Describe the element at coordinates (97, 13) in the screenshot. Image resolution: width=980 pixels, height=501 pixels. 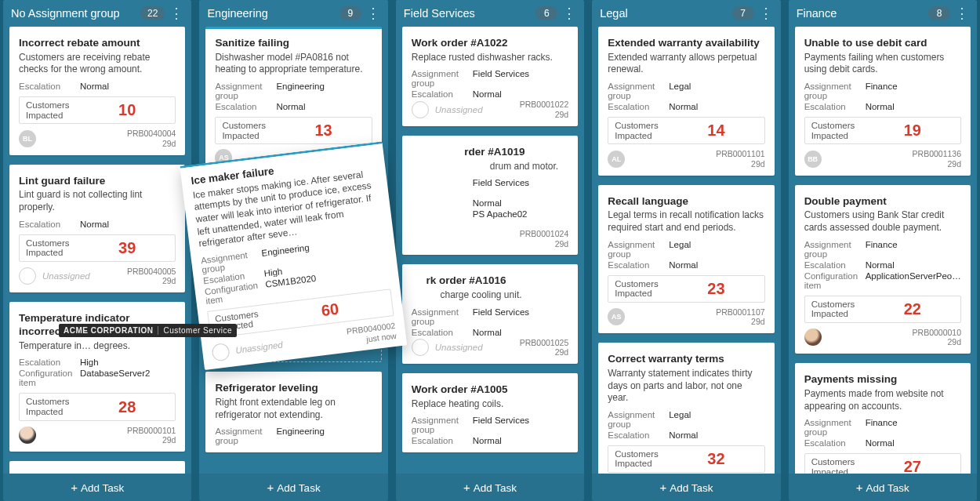
I see `column-header: No Assignment group 22 ⋮` at that location.